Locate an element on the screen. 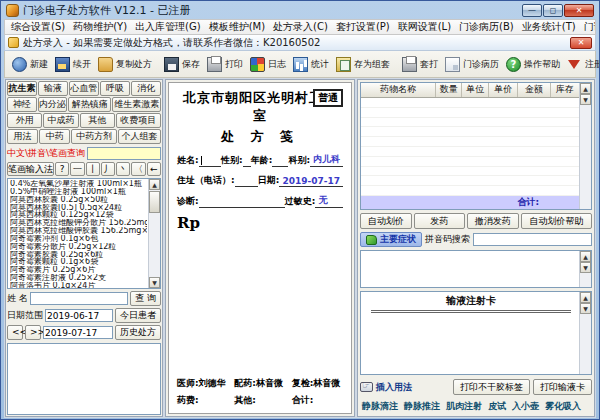 This screenshot has height=420, width=600. usage-link: 雾化吸入 is located at coordinates (563, 406).